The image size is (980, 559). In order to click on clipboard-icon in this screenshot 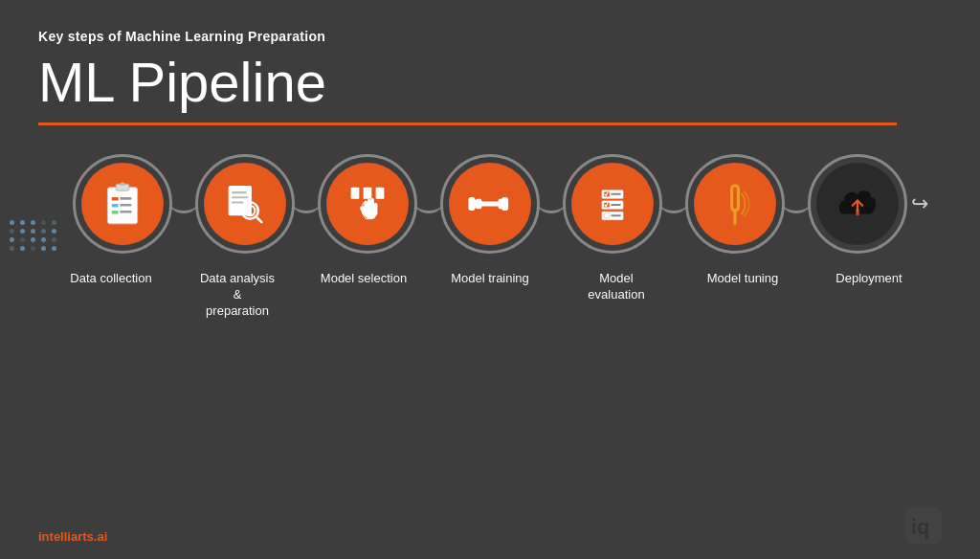, I will do `click(122, 204)`.